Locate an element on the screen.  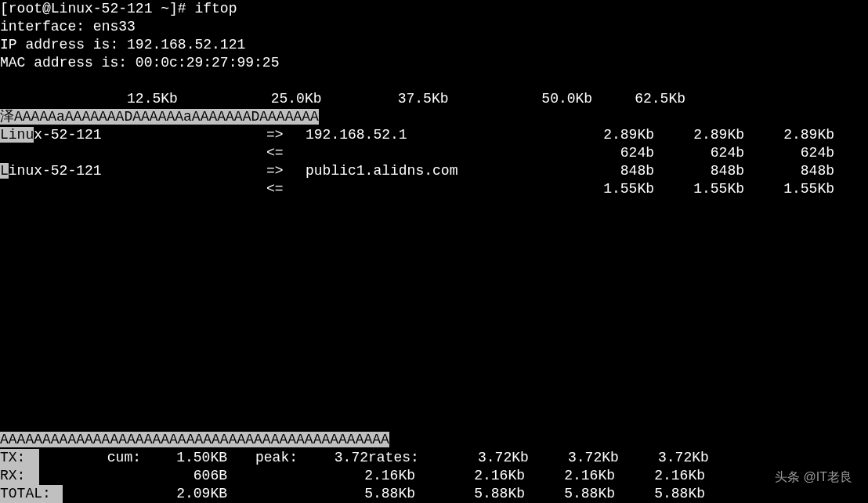
scale-val: 50.0Kb is located at coordinates (567, 99).